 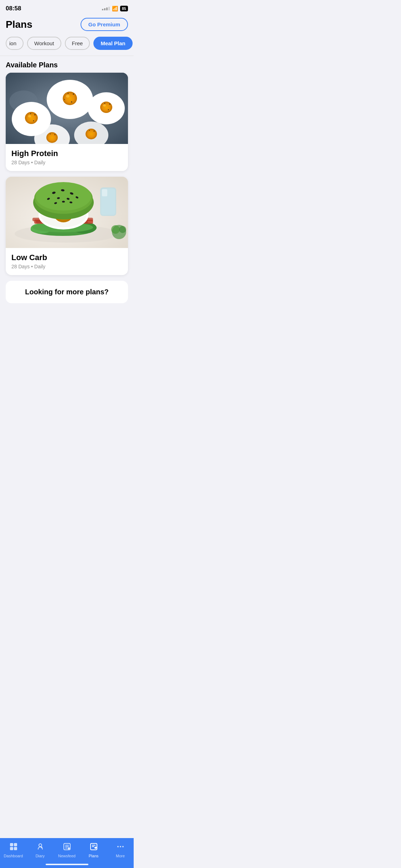 What do you see at coordinates (124, 9) in the screenshot?
I see `battery-indicator: 85` at bounding box center [124, 9].